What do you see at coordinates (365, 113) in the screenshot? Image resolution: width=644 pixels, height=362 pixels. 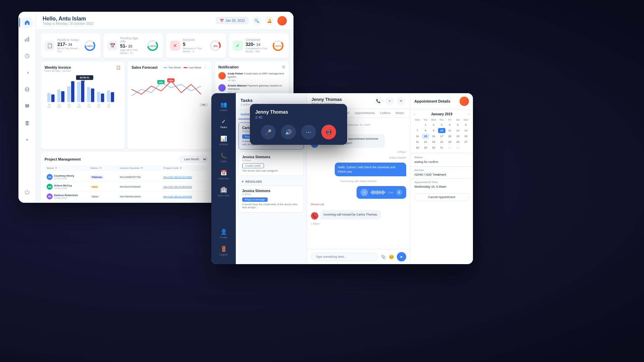 I see `tab-appointments: Appointments` at bounding box center [365, 113].